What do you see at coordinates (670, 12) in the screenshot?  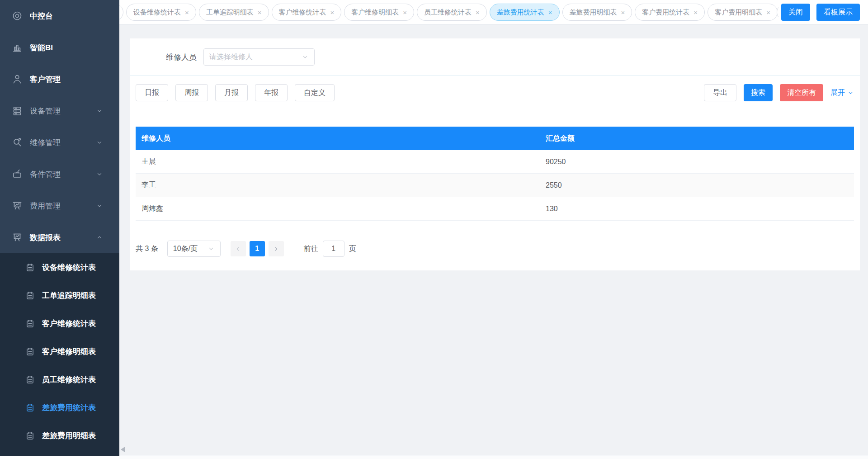 I see `tab-pill: 客户费用统计表×` at bounding box center [670, 12].